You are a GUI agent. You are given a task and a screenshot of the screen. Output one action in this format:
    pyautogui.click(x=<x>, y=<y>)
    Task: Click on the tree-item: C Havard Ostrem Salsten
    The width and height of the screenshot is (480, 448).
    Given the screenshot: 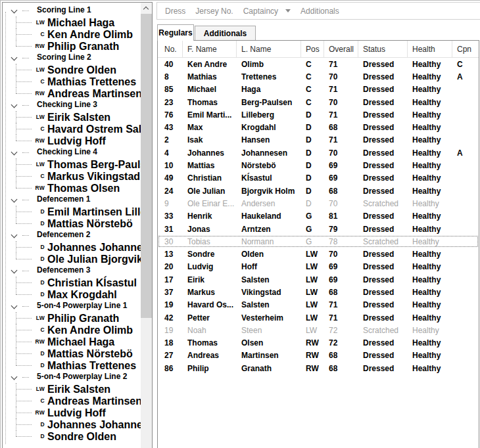 What is the action you would take?
    pyautogui.click(x=72, y=129)
    